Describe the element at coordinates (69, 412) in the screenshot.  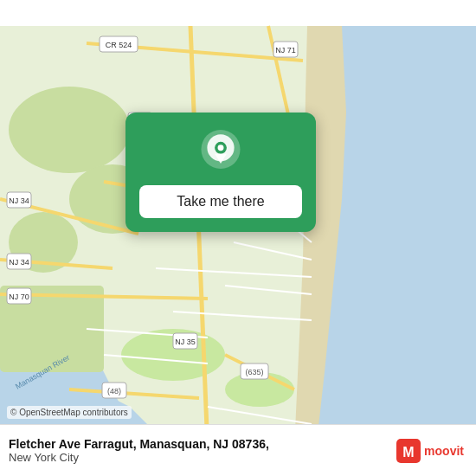
I see `map-attribution: © OpenStreetMap contributors` at that location.